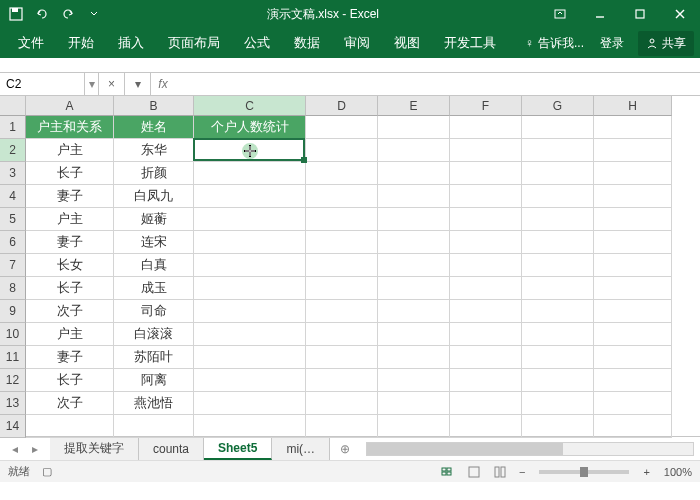 The width and height of the screenshot is (700, 500). Describe the element at coordinates (633, 358) in the screenshot. I see `cell-H11` at that location.